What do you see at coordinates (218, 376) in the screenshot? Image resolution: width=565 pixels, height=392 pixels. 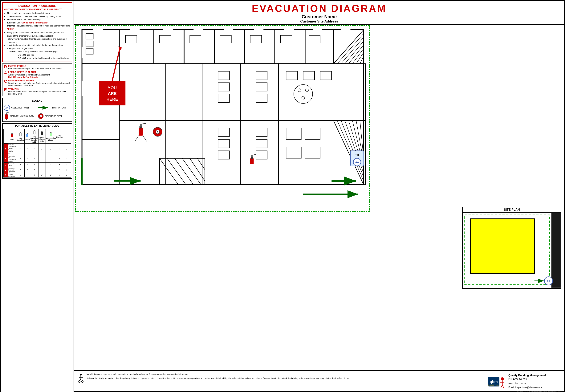 I see `disability-text: Mobility impaired persons should evacuat…` at bounding box center [218, 376].